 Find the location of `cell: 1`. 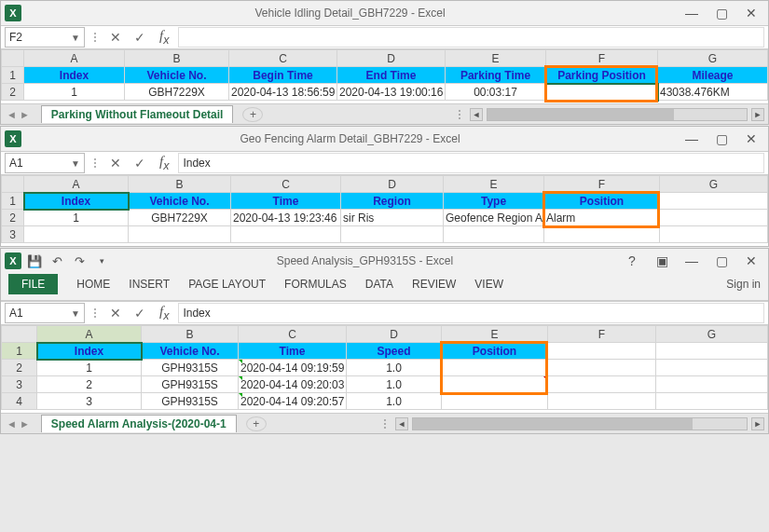

cell: 1 is located at coordinates (75, 92).